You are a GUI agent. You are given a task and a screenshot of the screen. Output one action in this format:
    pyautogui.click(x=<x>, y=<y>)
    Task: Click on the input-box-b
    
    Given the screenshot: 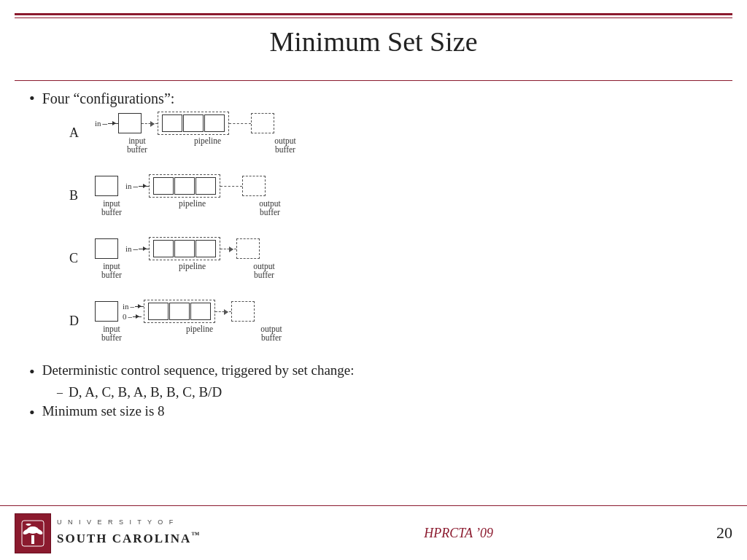 What is the action you would take?
    pyautogui.click(x=107, y=186)
    